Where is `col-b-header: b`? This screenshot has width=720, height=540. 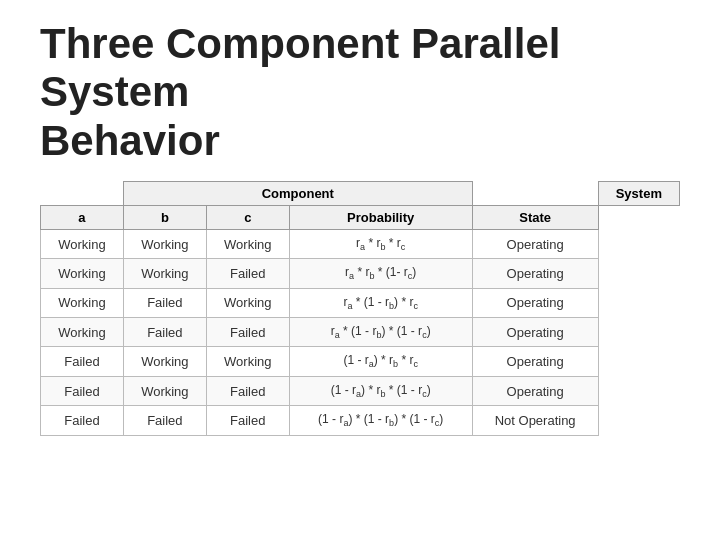
col-b-header: b is located at coordinates (164, 217).